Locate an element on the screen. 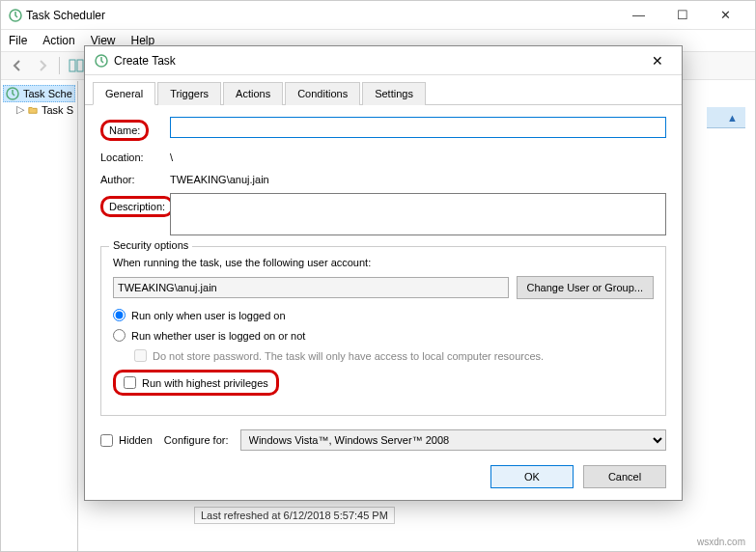 Image resolution: width=756 pixels, height=552 pixels. close-button: ✕ is located at coordinates (726, 15).